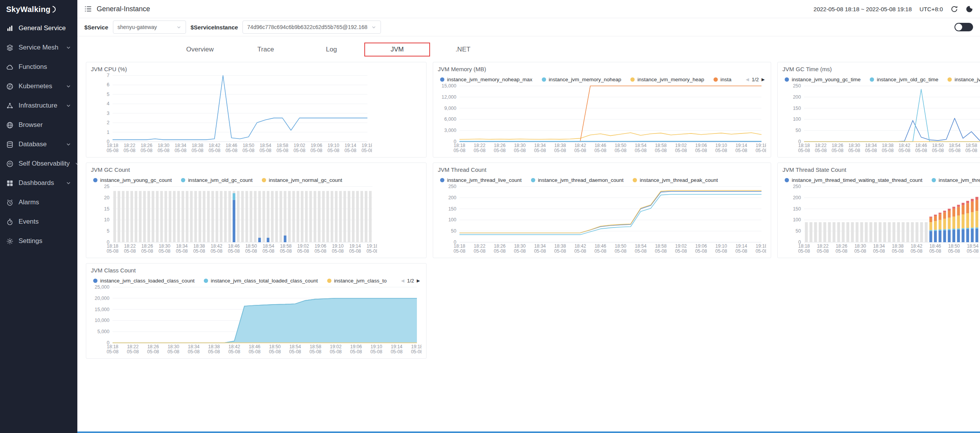 The image size is (980, 433). I want to click on legend-item-instance-jvm-memory-noheap: instance_jvm_memory_noheap, so click(582, 80).